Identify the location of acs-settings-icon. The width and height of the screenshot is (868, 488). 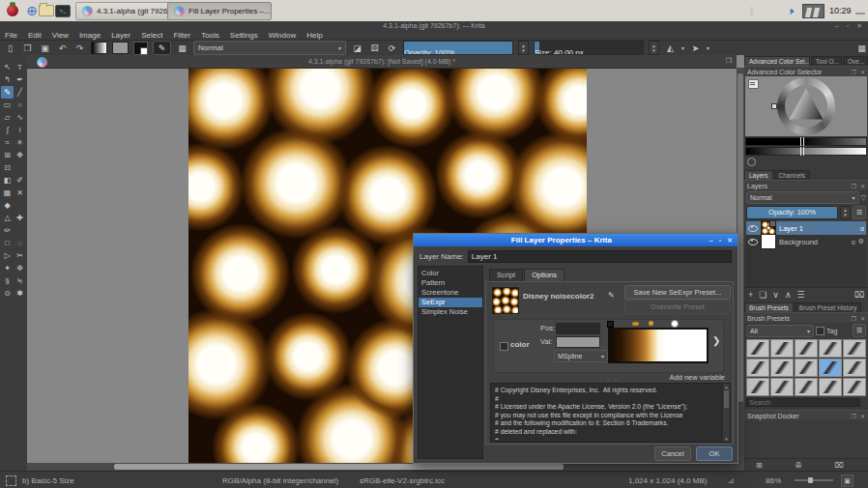
(754, 84).